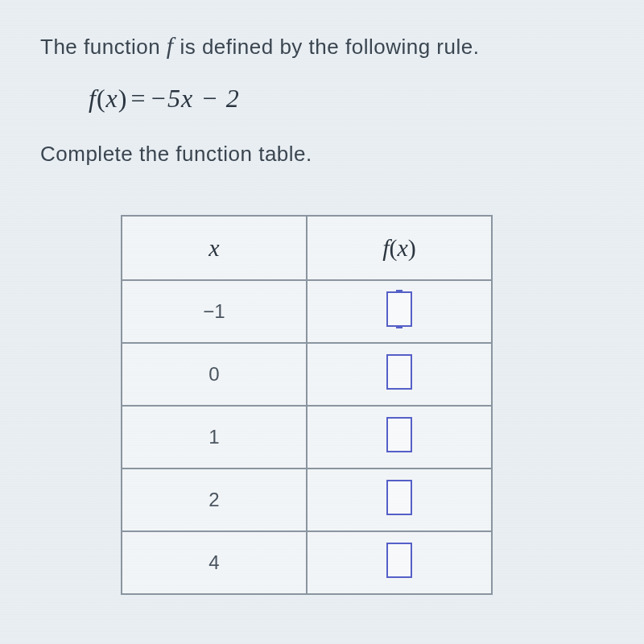 The height and width of the screenshot is (644, 644). I want to click on table-row: 4, so click(307, 563).